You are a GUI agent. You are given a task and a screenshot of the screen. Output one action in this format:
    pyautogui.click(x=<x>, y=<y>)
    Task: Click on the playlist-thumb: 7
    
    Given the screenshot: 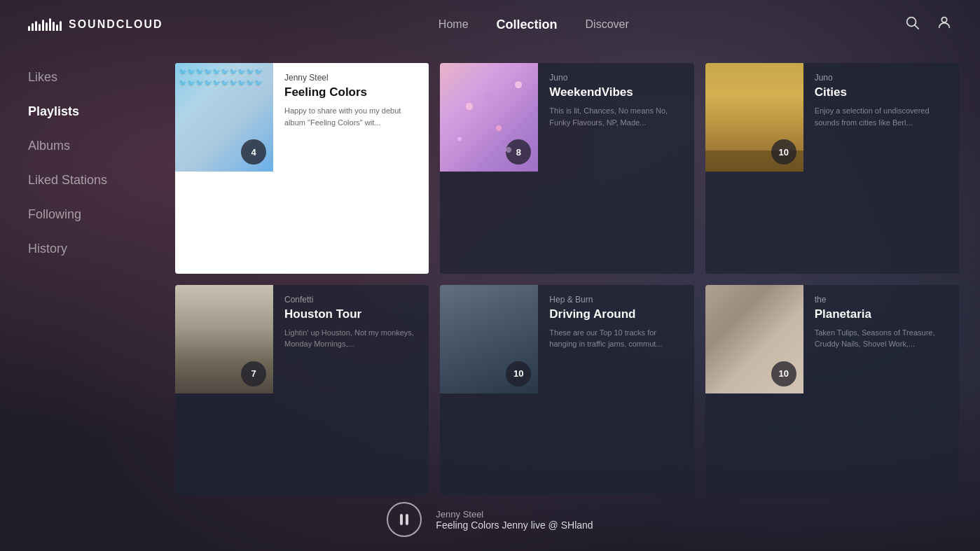 What is the action you would take?
    pyautogui.click(x=224, y=339)
    